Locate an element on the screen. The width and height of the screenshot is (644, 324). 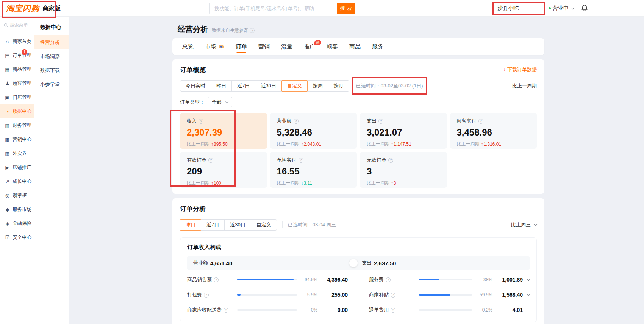
sidebar-item-ezhanggui: ◎ 饿掌柜 is located at coordinates (17, 195).